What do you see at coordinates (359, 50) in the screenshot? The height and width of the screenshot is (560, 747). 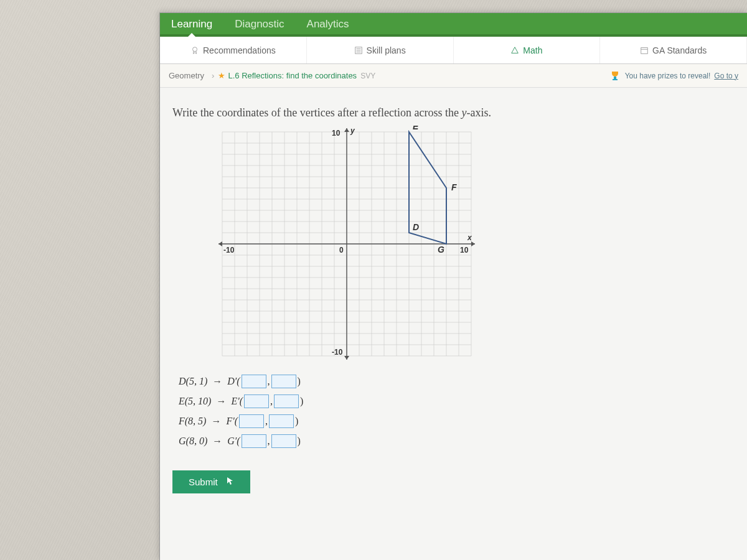 I see `list-icon` at bounding box center [359, 50].